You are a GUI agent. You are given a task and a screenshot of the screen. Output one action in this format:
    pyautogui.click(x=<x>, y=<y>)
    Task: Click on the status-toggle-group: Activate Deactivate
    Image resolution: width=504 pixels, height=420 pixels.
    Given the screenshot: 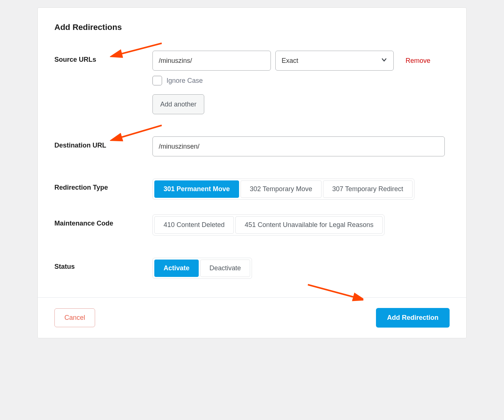 What is the action you would take?
    pyautogui.click(x=202, y=268)
    